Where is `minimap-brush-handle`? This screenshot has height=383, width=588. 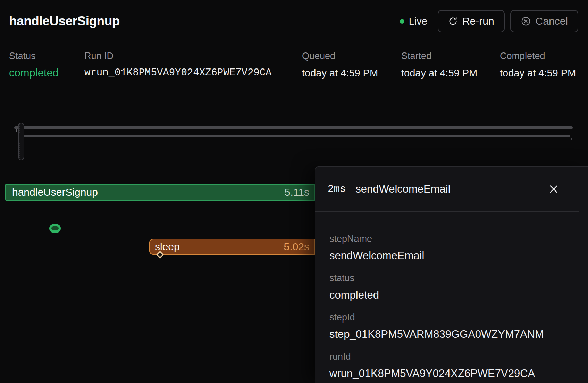 minimap-brush-handle is located at coordinates (21, 141).